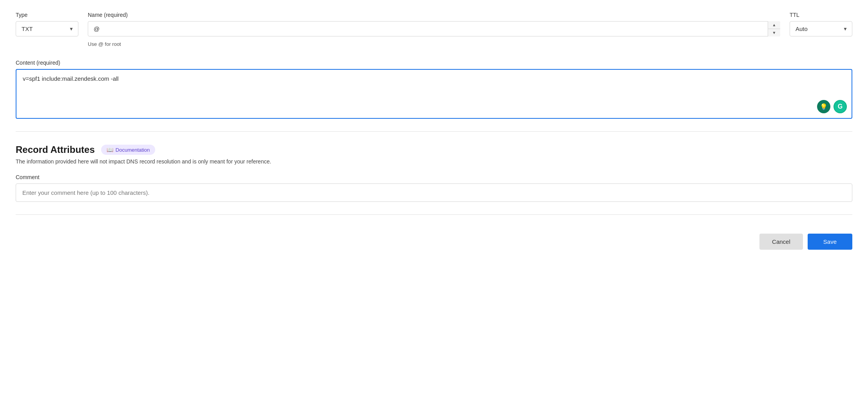 The image size is (868, 401). I want to click on content-label: Content (required), so click(434, 63).